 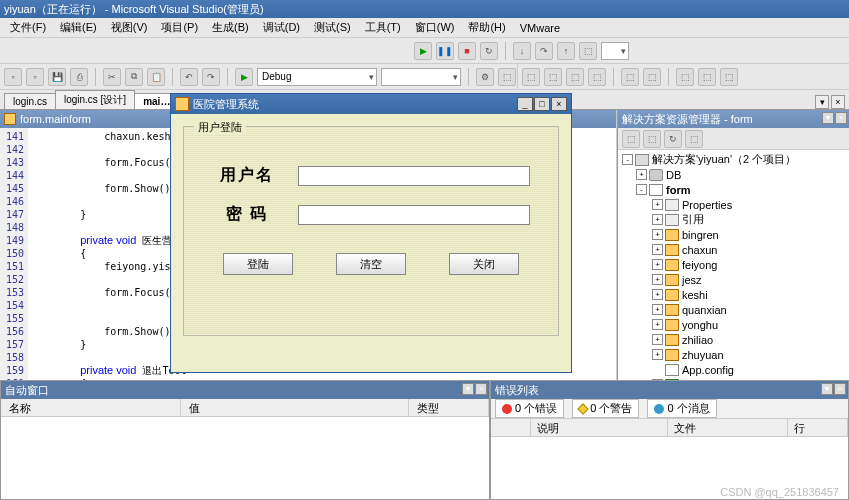 What do you see at coordinates (414, 176) in the screenshot?
I see `username-input` at bounding box center [414, 176].